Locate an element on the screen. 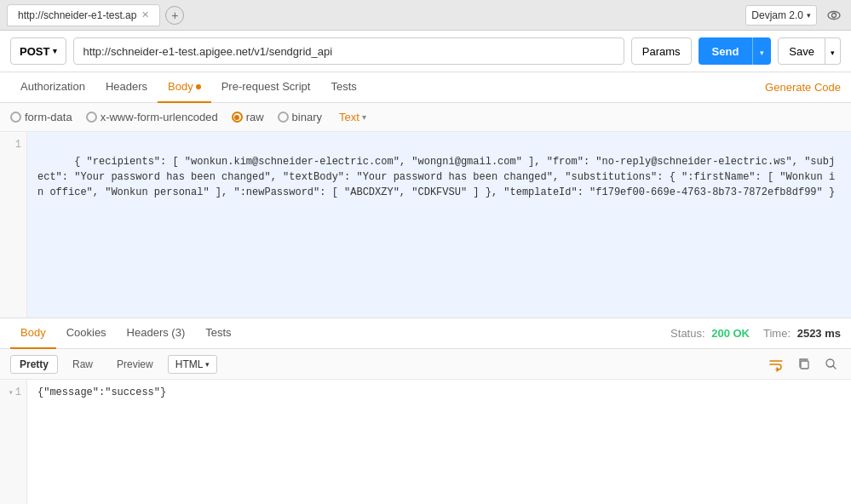  body-tab-dot is located at coordinates (198, 87).